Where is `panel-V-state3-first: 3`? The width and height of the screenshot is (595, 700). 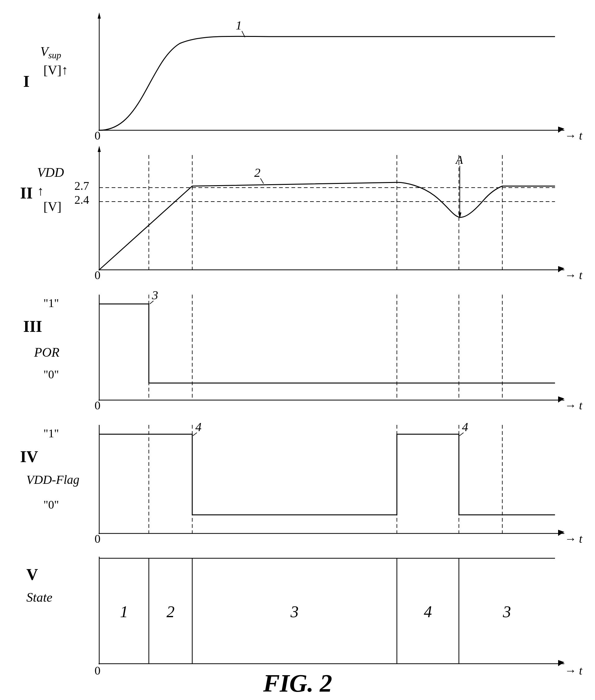
panel-V-state3-first: 3 is located at coordinates (294, 612).